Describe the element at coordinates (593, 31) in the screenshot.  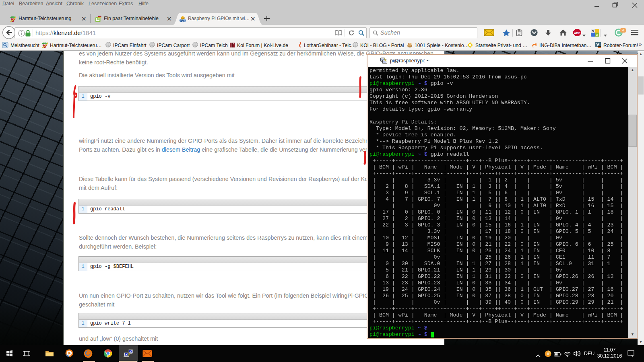
I see `svg-text: S` at that location.